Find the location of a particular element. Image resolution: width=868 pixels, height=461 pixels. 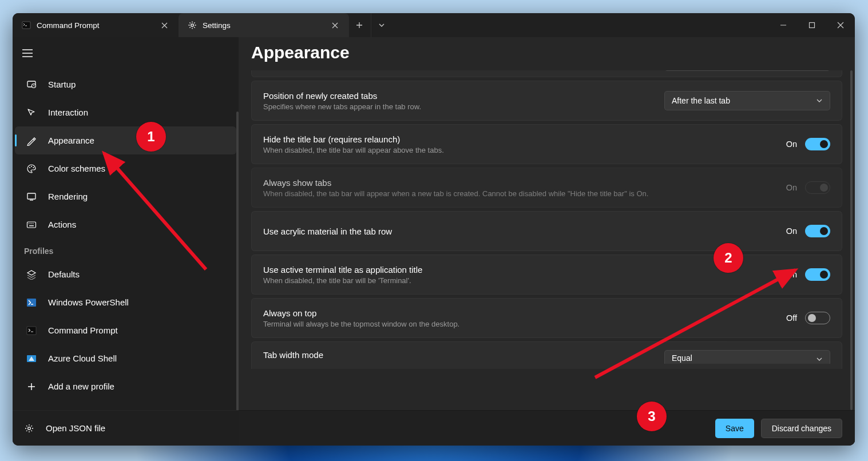

setting-row-partial-top is located at coordinates (547, 74).